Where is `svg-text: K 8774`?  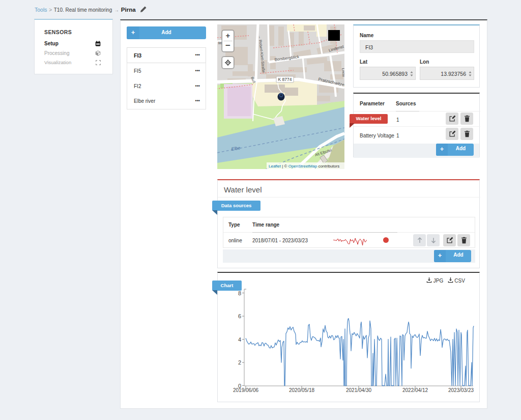
svg-text: K 8774 is located at coordinates (285, 79).